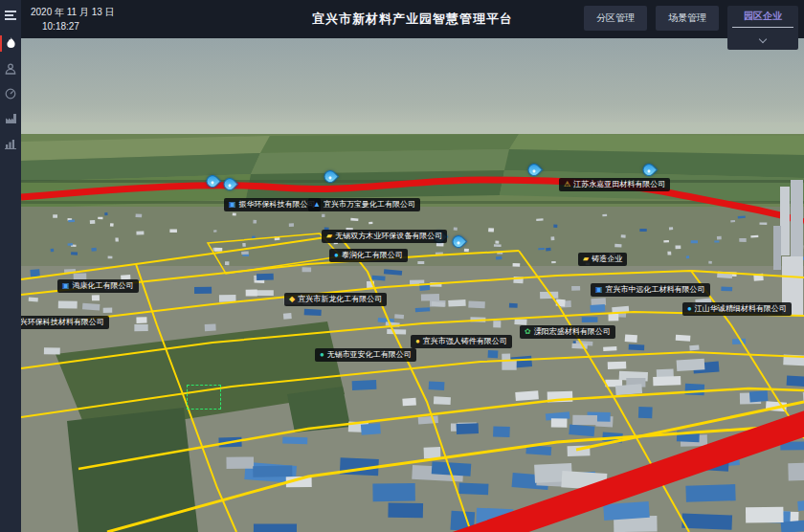 This screenshot has width=804, height=532. Describe the element at coordinates (63, 322) in the screenshot. I see `company-name: 宜兴环保科技材料有限公司` at that location.